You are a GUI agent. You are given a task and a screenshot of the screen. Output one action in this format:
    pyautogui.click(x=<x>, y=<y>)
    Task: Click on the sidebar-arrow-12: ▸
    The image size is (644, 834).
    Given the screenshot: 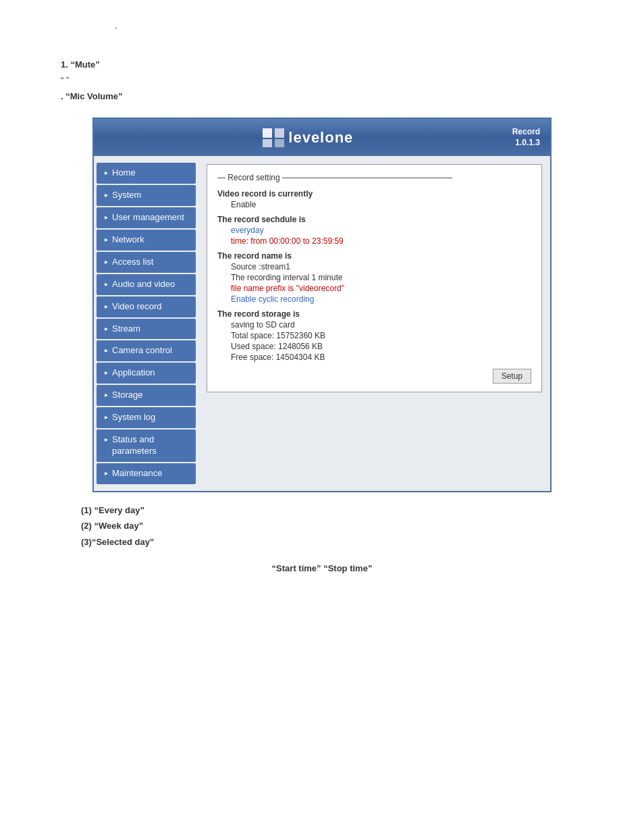 What is the action you would take?
    pyautogui.click(x=107, y=439)
    